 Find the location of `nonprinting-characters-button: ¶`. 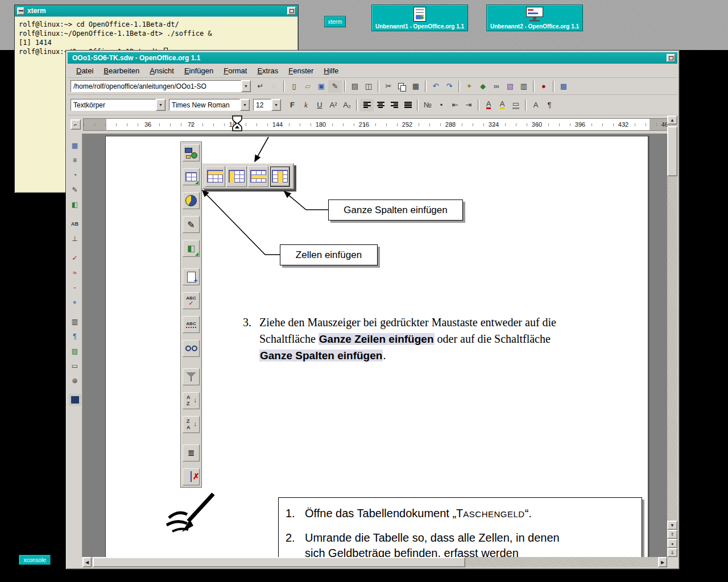

nonprinting-characters-button: ¶ is located at coordinates (75, 336).